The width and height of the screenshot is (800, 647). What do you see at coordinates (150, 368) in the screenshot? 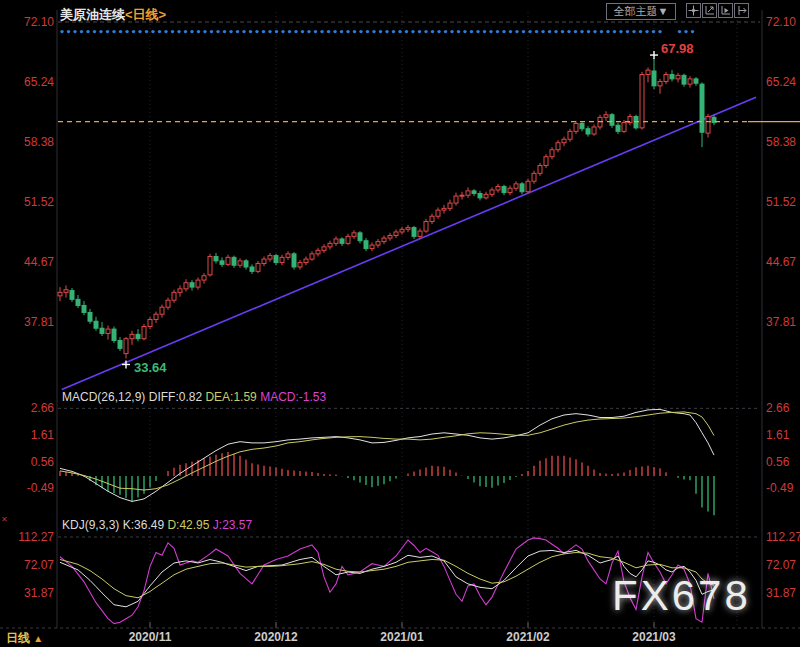
I see `low-annotation: 33.64` at bounding box center [150, 368].